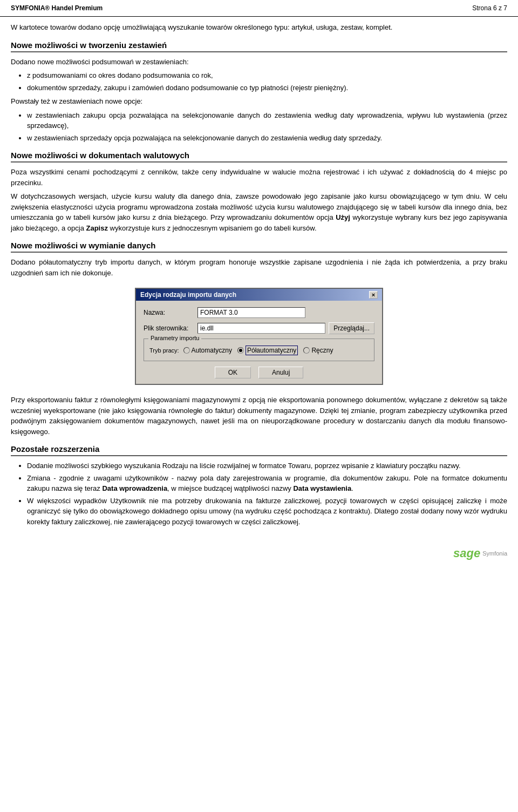  I want to click on radio-label-automatyczny: Automatyczny, so click(212, 350).